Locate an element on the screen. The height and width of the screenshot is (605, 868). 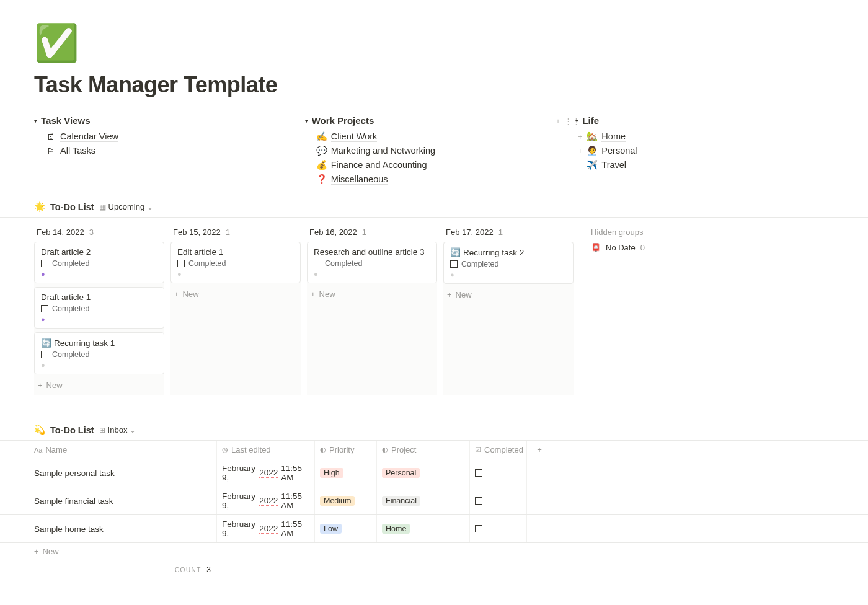
board-card: 🔄Recurring task 1Completed● is located at coordinates (99, 353).